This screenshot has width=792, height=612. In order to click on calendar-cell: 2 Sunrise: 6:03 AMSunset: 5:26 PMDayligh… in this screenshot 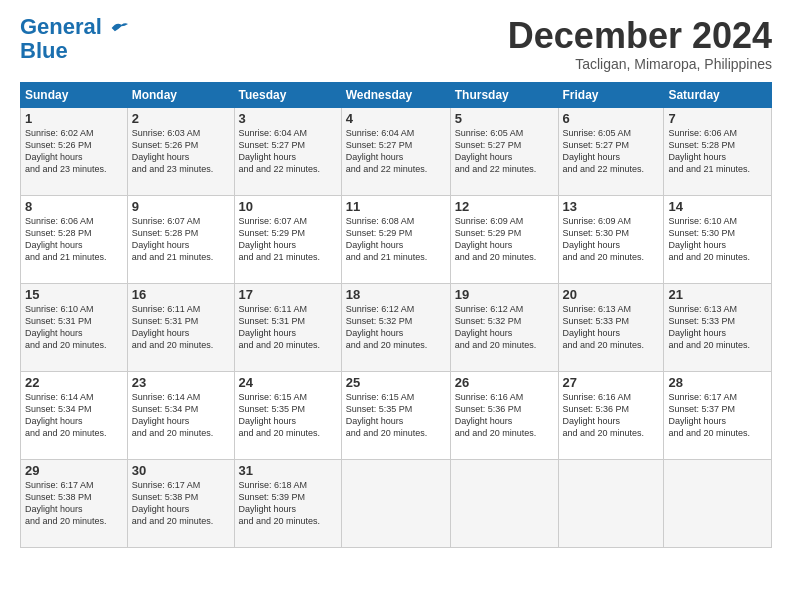, I will do `click(180, 151)`.